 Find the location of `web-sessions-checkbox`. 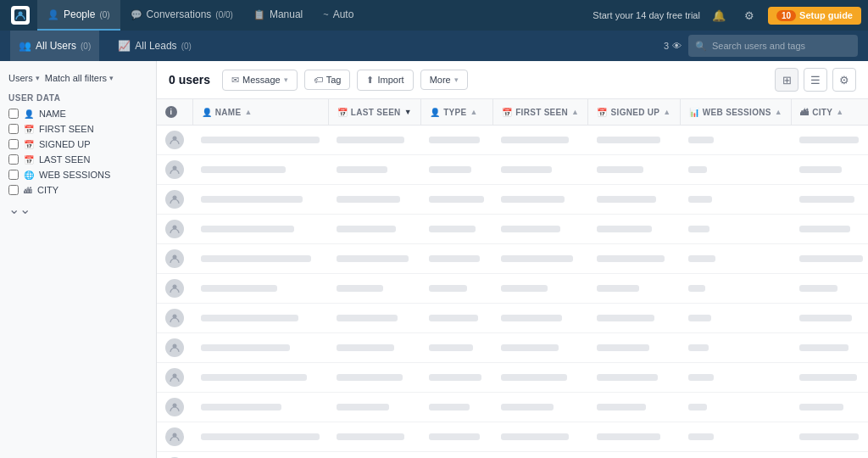

web-sessions-checkbox is located at coordinates (14, 175).